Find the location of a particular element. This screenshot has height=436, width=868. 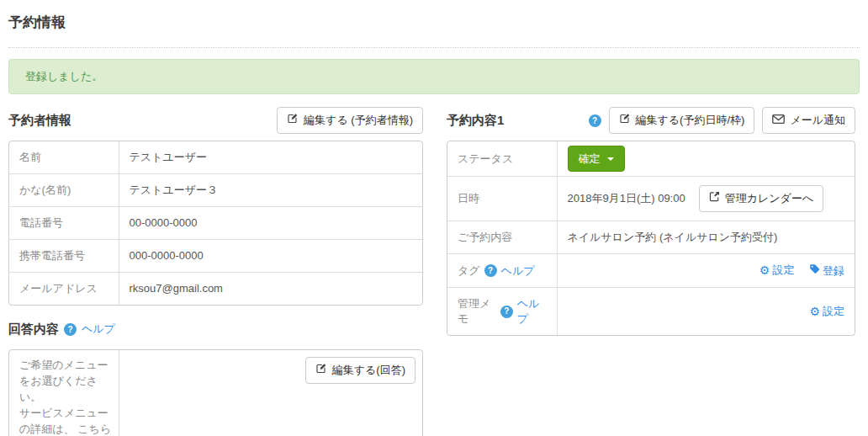

memo-label: 管理メモ is located at coordinates (477, 311).